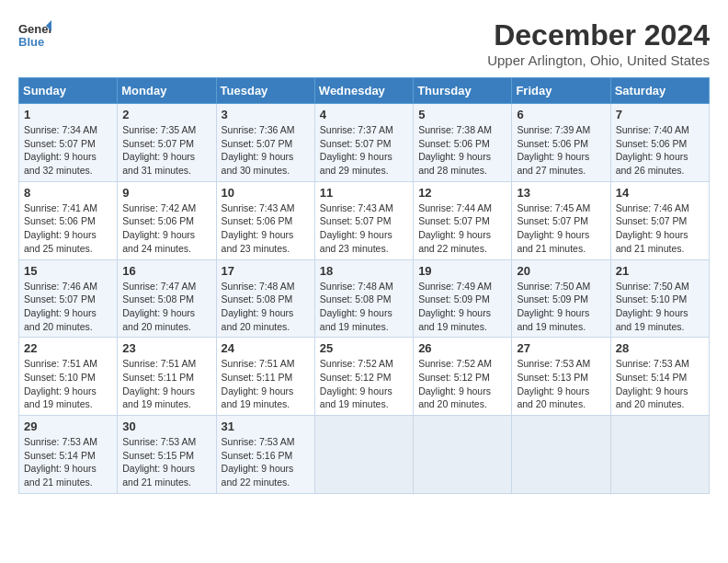  Describe the element at coordinates (561, 298) in the screenshot. I see `table-row: 20 Sunrise: 7:50 AMSunset: 5:09 PMDaylig…` at that location.